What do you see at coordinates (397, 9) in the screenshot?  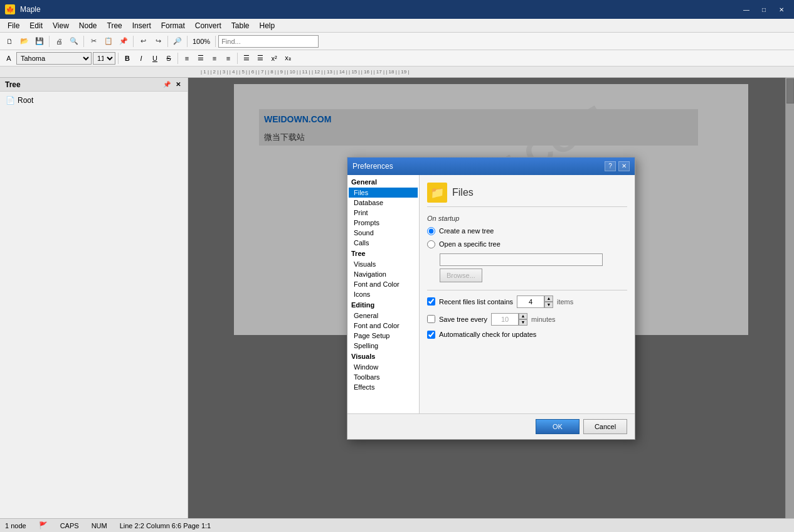 I see `title-bar: 🍁 Maple — □ ✕` at bounding box center [397, 9].